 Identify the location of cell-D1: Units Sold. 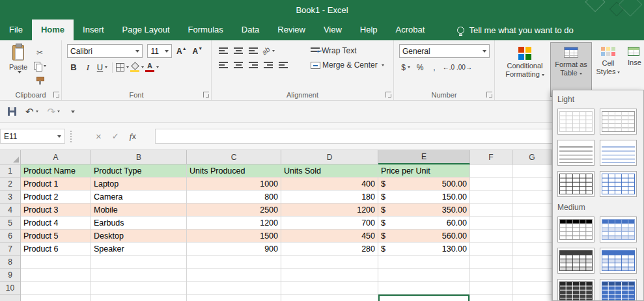
(329, 171).